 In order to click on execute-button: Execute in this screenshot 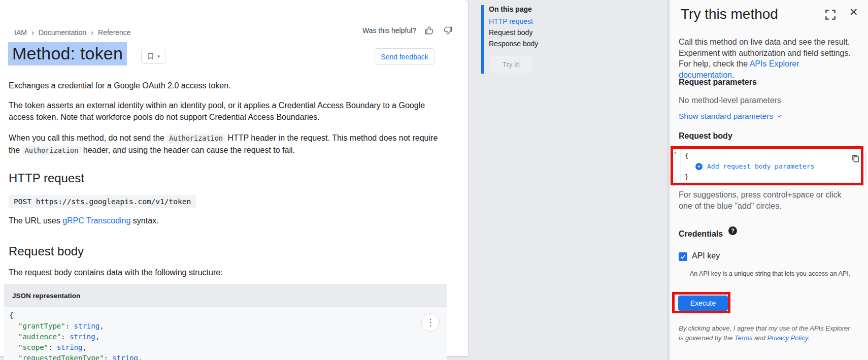, I will do `click(703, 303)`.